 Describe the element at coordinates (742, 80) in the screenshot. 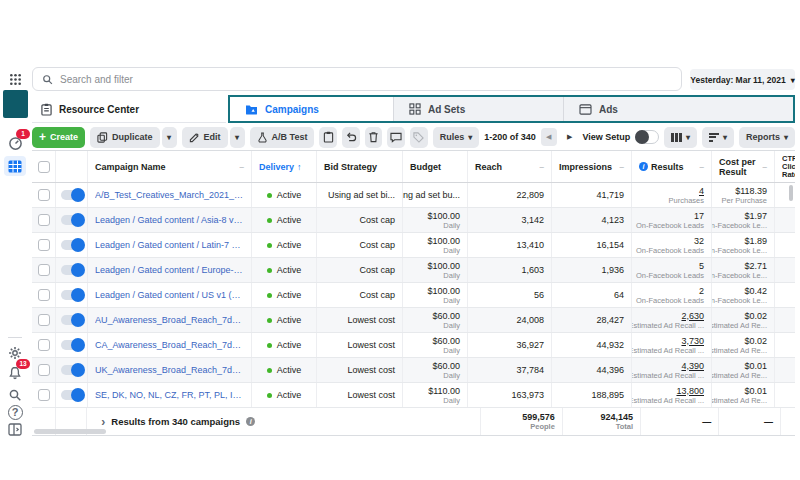

I see `date-range-picker: Yesterday: Mar 11, 2021` at that location.